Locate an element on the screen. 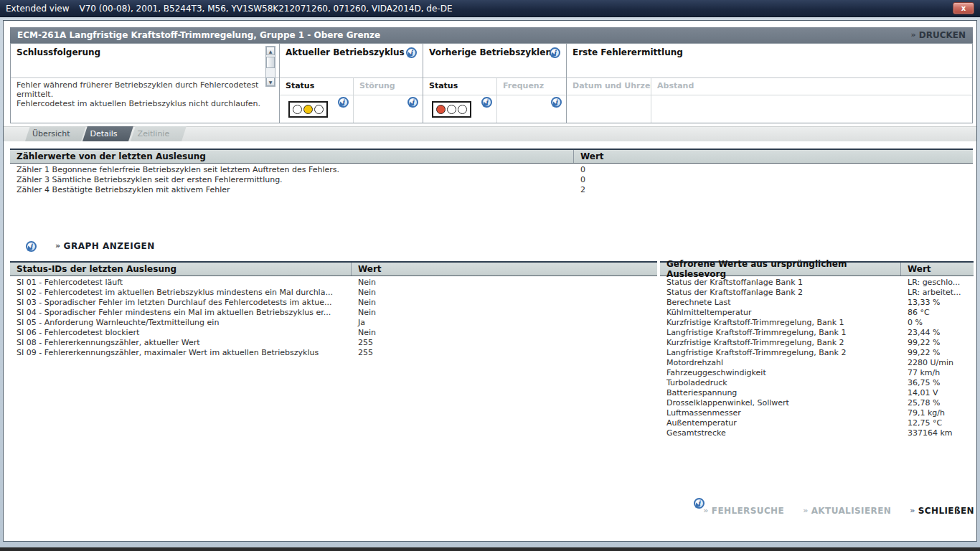  table-row: Langfristige Kraftstoff-Trimmregelung, B… is located at coordinates (816, 353).